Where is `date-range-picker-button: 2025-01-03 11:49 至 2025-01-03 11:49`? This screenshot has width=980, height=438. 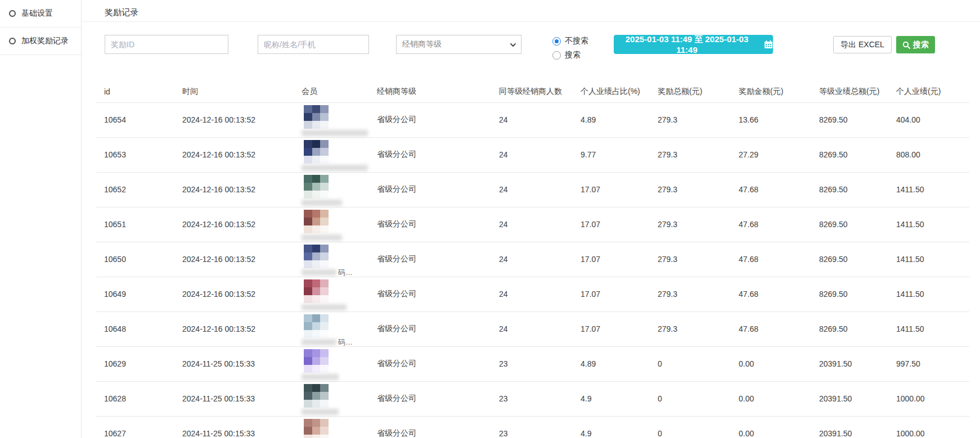 date-range-picker-button: 2025-01-03 11:49 至 2025-01-03 11:49 is located at coordinates (693, 44).